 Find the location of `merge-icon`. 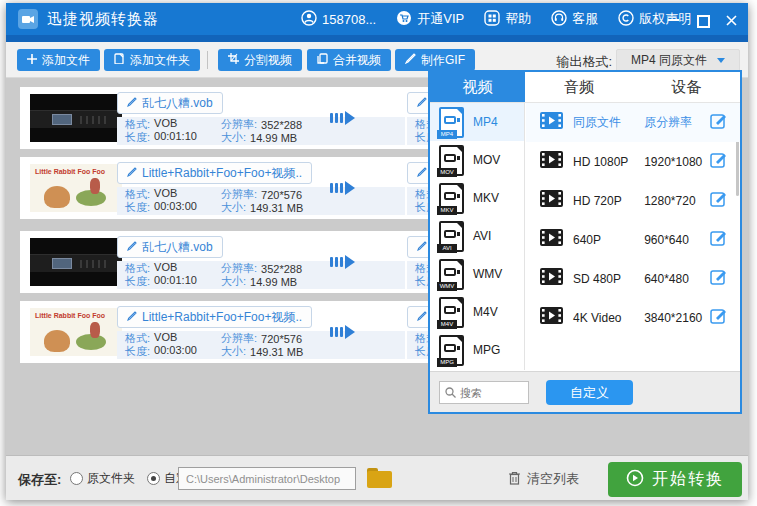

merge-icon is located at coordinates (322, 60).